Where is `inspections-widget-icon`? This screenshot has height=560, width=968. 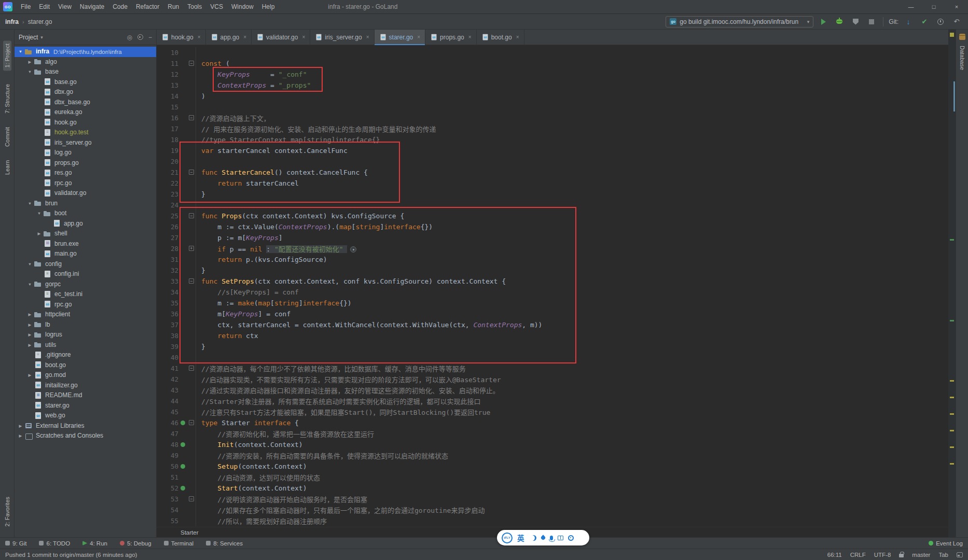 inspections-widget-icon is located at coordinates (952, 35).